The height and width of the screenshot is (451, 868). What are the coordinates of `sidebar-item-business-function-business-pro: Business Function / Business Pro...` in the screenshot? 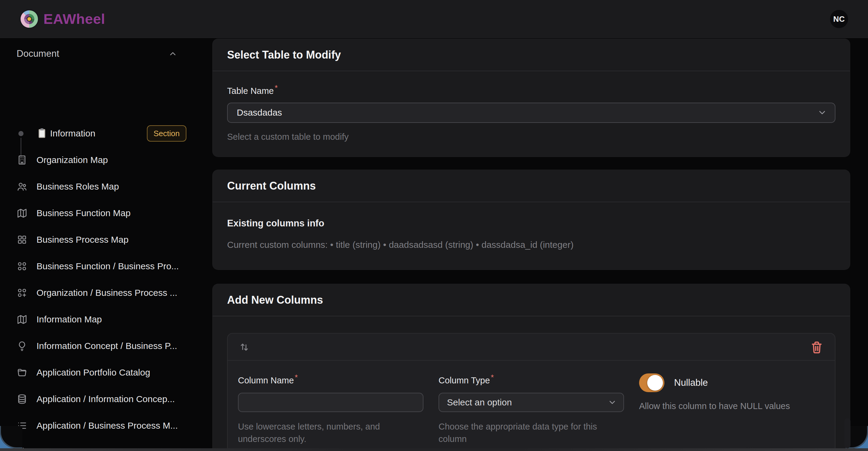 It's located at (100, 266).